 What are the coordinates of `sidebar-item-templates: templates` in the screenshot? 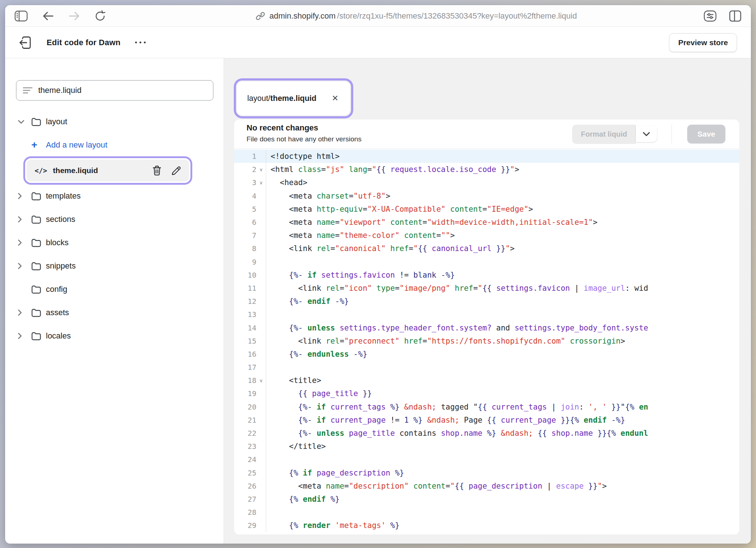 It's located at (115, 196).